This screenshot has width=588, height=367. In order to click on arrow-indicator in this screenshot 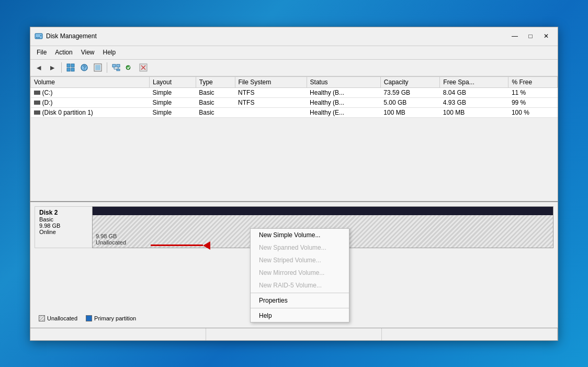, I will do `click(180, 246)`.